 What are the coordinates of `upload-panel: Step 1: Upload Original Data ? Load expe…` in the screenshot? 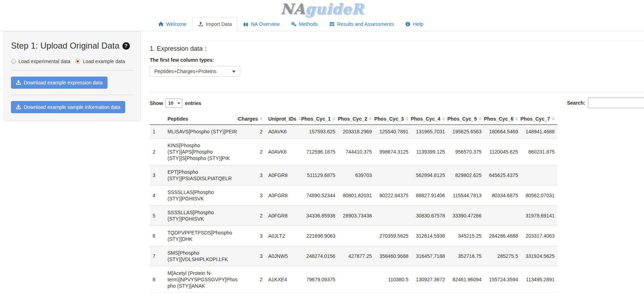 It's located at (72, 76).